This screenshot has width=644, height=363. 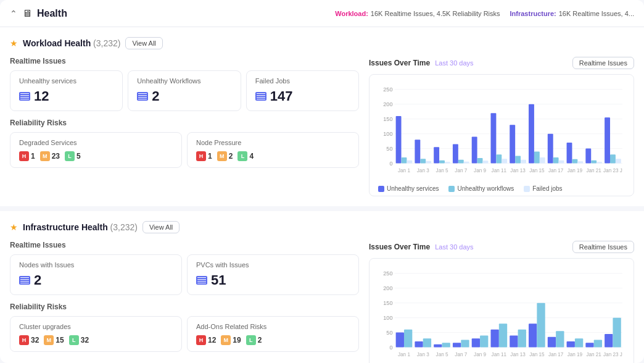 What do you see at coordinates (56, 156) in the screenshot?
I see `badge-count-degraded-services-M: 23` at bounding box center [56, 156].